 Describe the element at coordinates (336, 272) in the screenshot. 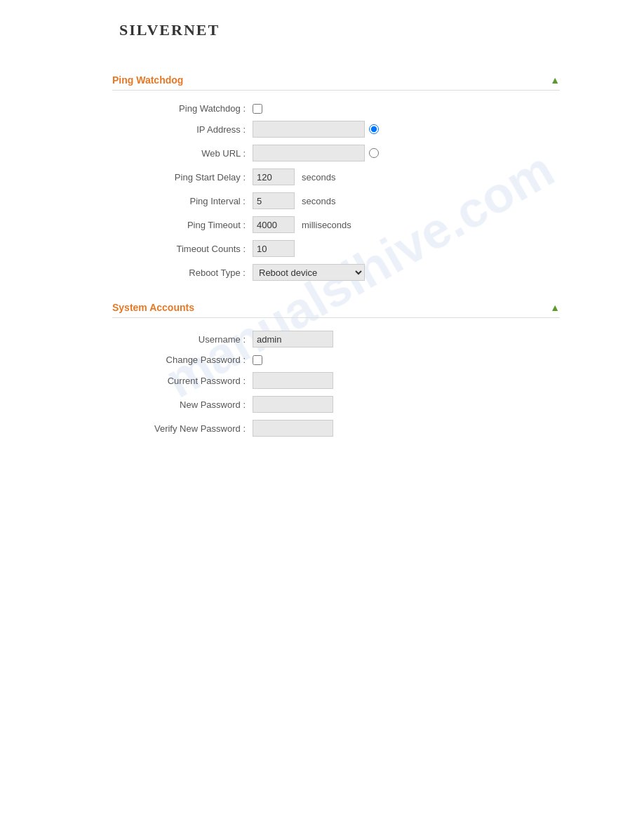

I see `reboot-type-row: Reboot Type : Reboot device Restart serv…` at that location.